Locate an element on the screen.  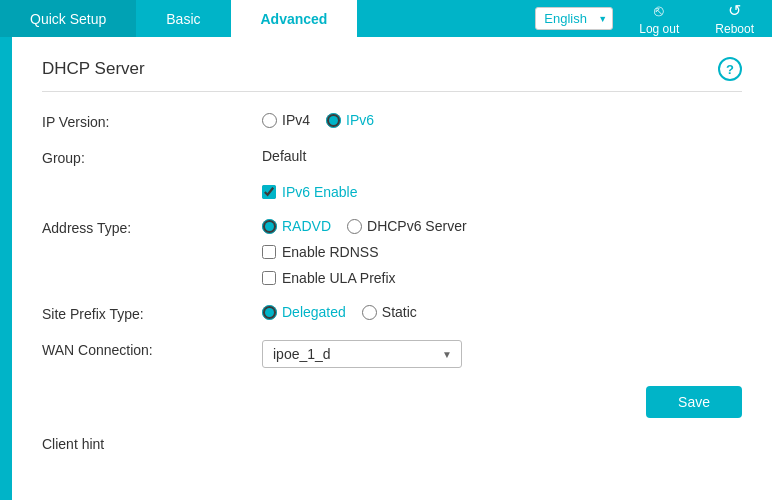
ipv6-enable-control: IPv6 Enable is located at coordinates (310, 192).